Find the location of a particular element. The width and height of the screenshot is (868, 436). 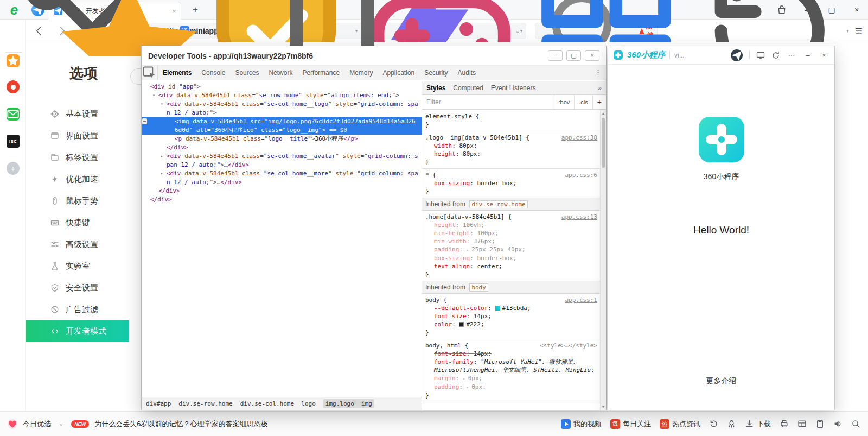

devtools-tab-network: Network is located at coordinates (280, 73).